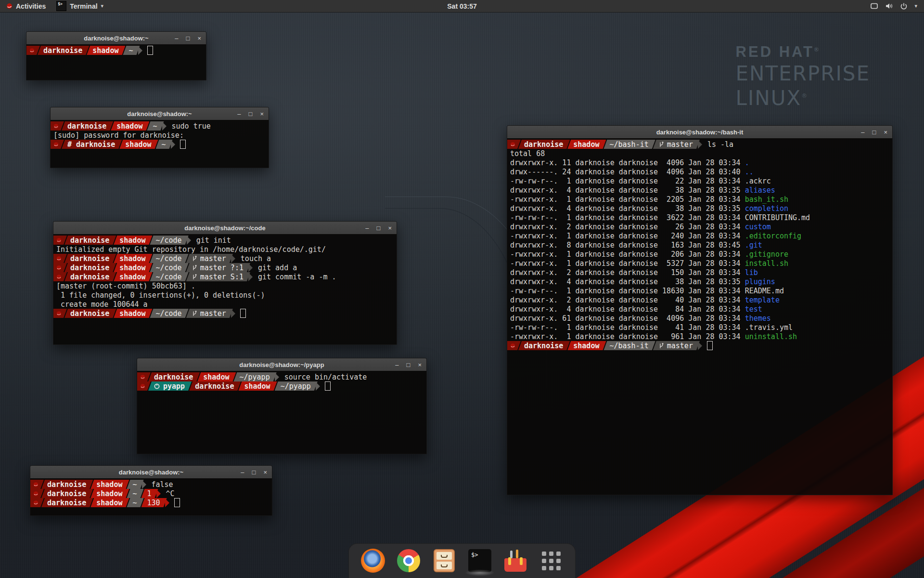 The image size is (924, 578). Describe the element at coordinates (160, 144) in the screenshot. I see `terminal-body: darknoiseshadow~sudo true[sudo] password…` at that location.